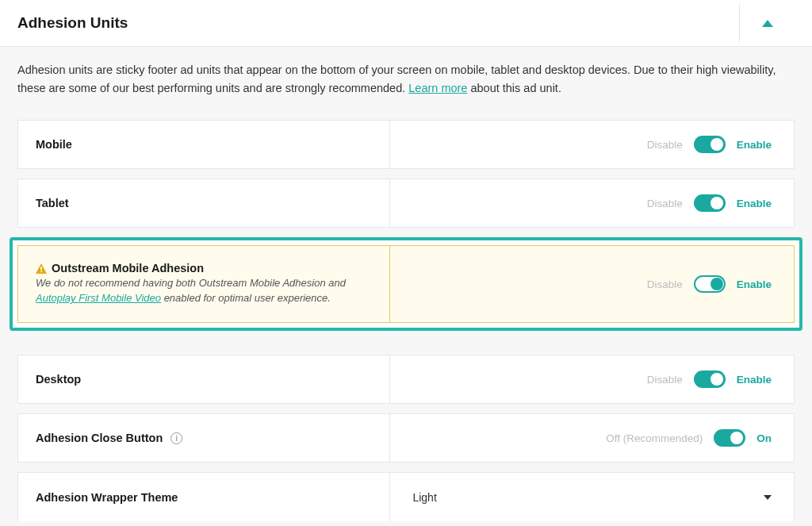 The height and width of the screenshot is (526, 812). What do you see at coordinates (406, 438) in the screenshot?
I see `setting-row-close-button: Adhesion Close Button i Off (Recommended…` at bounding box center [406, 438].